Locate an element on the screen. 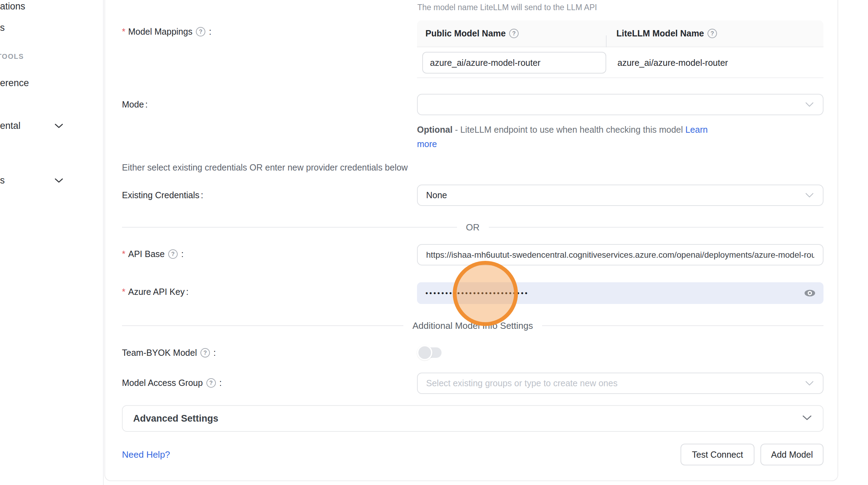 This screenshot has height=485, width=868. mode-label: Mode : is located at coordinates (135, 104).